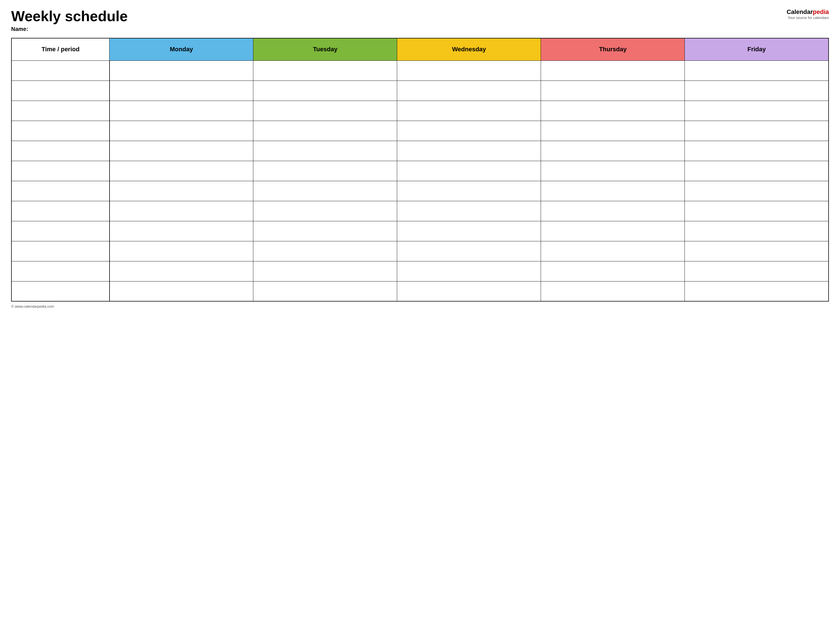  I want to click on title-section: Weekly schedule Name:, so click(69, 21).